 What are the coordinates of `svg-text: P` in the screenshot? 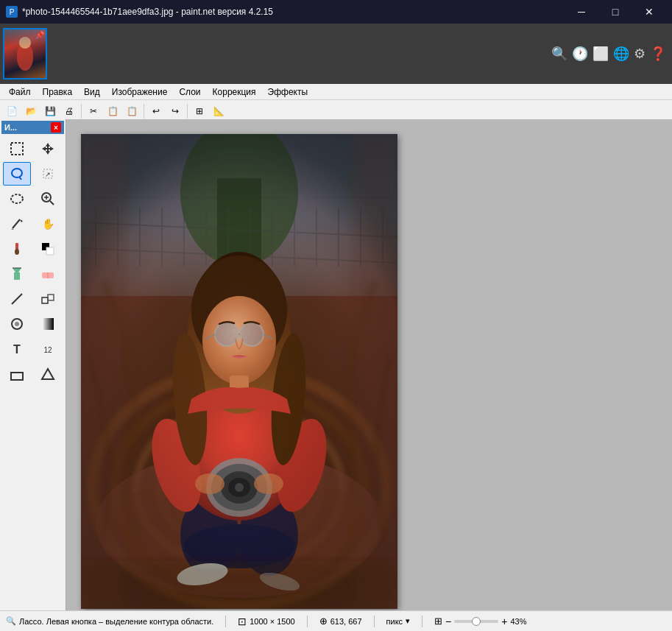 It's located at (12, 12).